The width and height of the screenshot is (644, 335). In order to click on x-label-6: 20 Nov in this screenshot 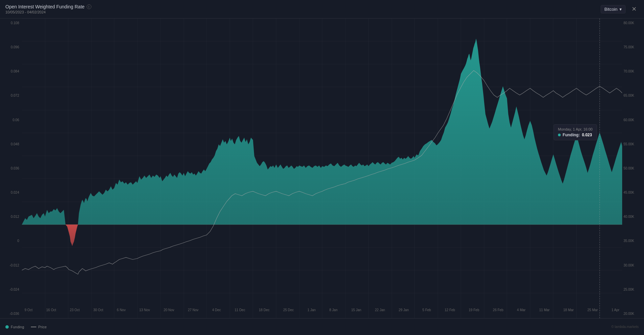, I will do `click(169, 310)`.